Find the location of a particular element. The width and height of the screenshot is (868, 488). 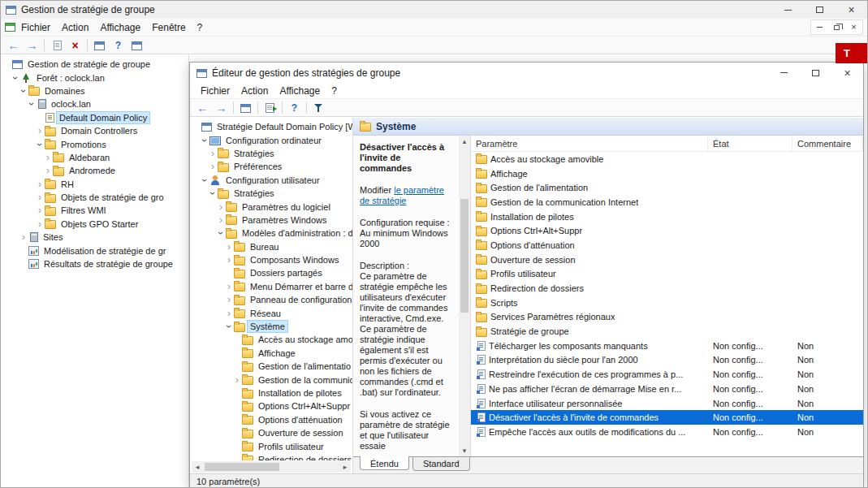

description-scrollbar: ▴ ▾ is located at coordinates (464, 296).